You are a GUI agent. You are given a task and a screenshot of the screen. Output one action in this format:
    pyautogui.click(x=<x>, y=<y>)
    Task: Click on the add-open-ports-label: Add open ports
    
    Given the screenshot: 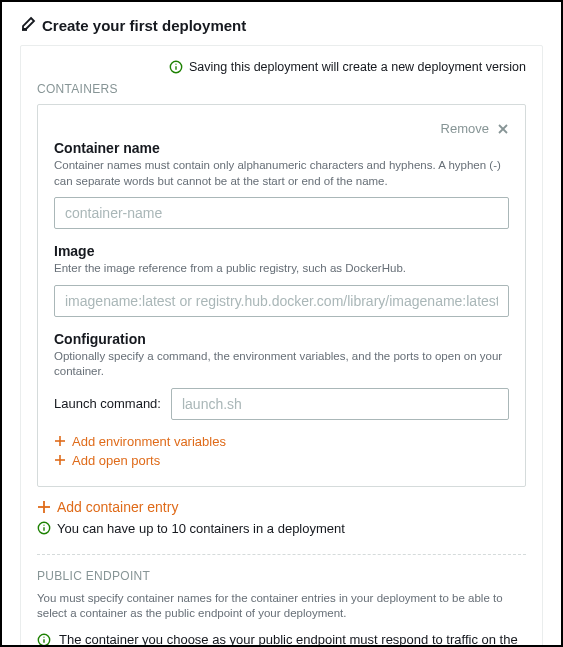 What is the action you would take?
    pyautogui.click(x=116, y=460)
    